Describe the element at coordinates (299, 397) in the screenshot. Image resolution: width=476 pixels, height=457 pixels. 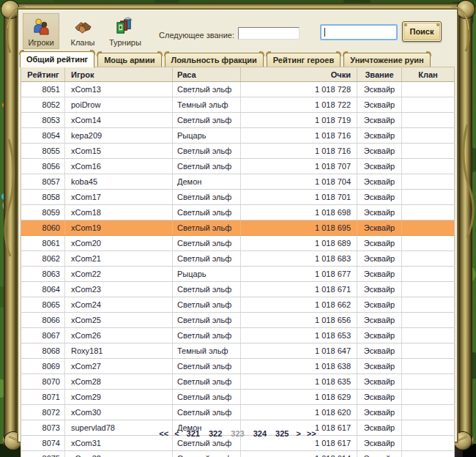
I see `cell-points: 1 018 629` at that location.